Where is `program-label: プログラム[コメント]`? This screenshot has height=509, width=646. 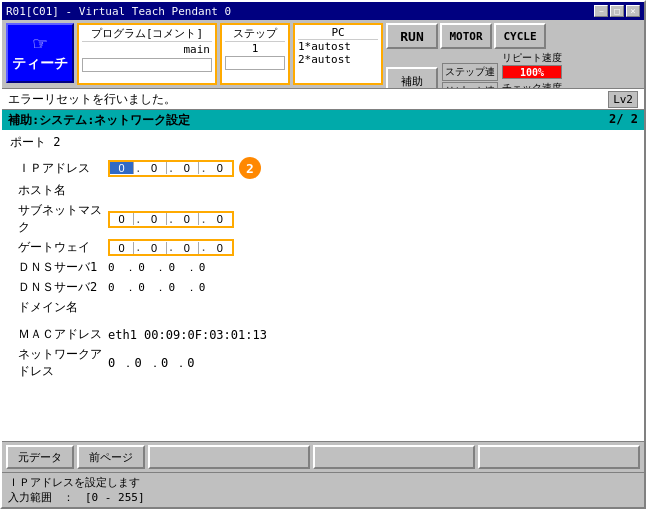 program-label: プログラム[コメント] is located at coordinates (147, 34).